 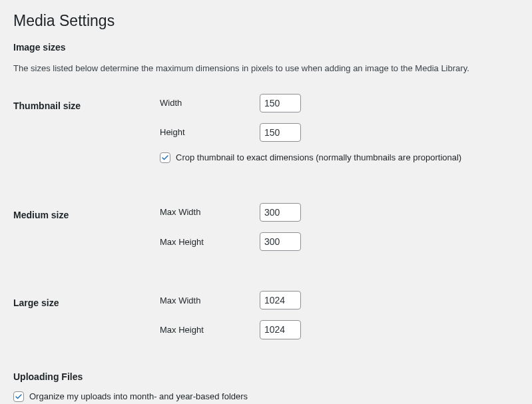 What do you see at coordinates (318, 157) in the screenshot?
I see `crop-thumbnail-label: Crop thumbnail to exact dimensions (norm…` at bounding box center [318, 157].